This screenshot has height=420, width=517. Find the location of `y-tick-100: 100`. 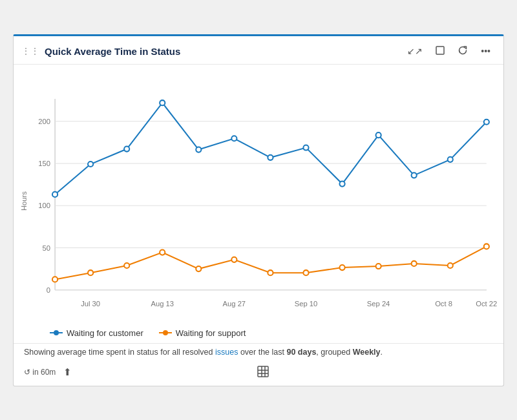

y-tick-100: 100 is located at coordinates (44, 205).